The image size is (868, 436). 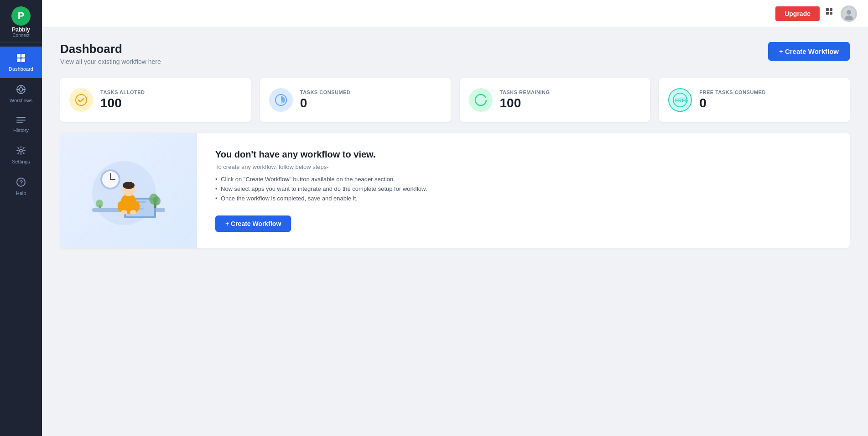 I want to click on empty-step-1: Click on "Create Workflow" button availa…, so click(x=321, y=179).